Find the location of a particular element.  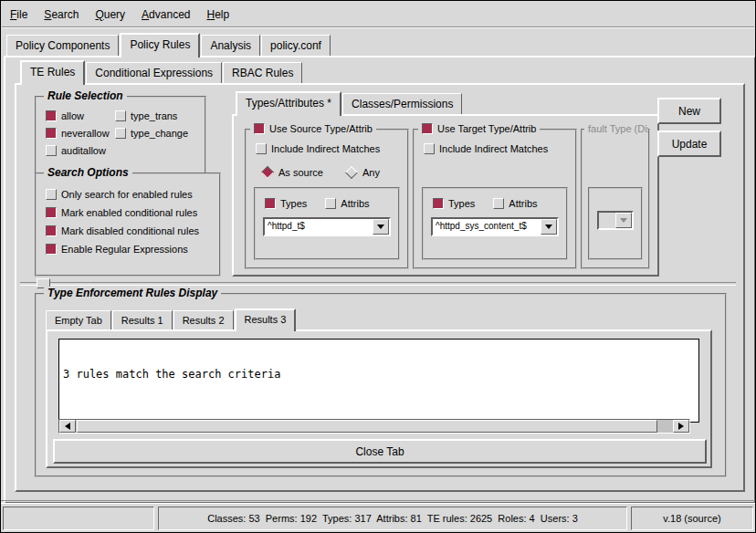

checkbox-label: Enable Regular Expressions is located at coordinates (124, 249).